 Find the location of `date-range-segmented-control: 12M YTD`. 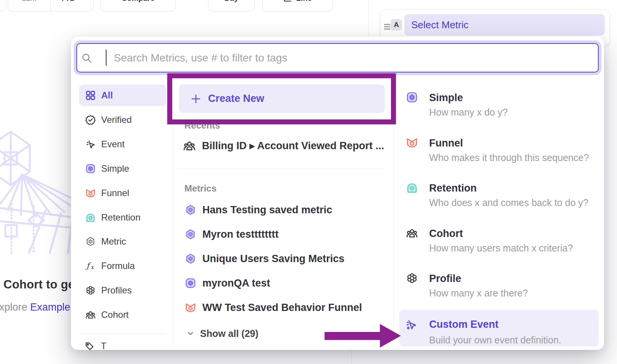

date-range-segmented-control: 12M YTD is located at coordinates (50, 6).